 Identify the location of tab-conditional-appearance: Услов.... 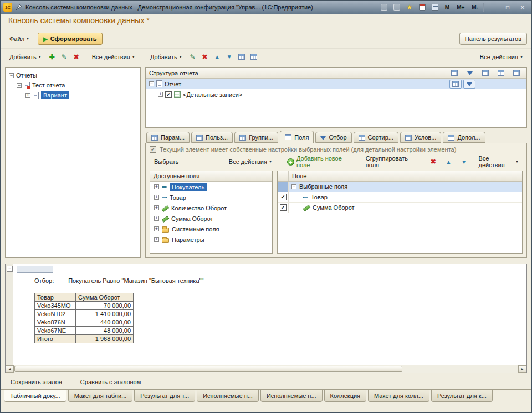
(421, 137).